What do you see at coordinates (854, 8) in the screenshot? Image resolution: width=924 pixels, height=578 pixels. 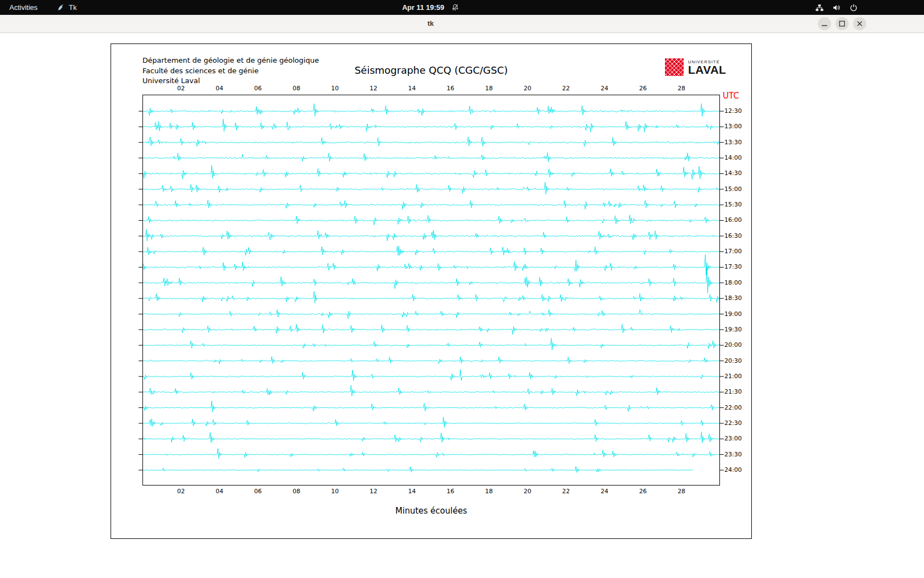 I see `power-icon` at bounding box center [854, 8].